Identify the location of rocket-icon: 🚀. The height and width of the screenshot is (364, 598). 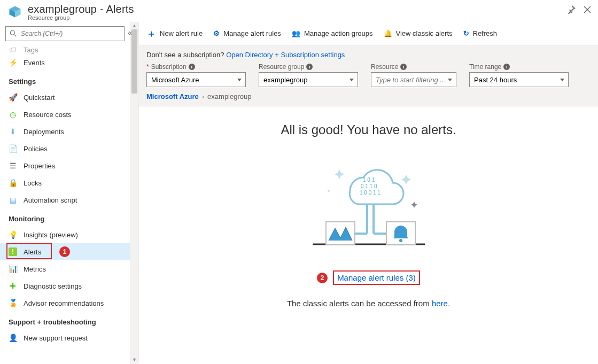
(13, 97).